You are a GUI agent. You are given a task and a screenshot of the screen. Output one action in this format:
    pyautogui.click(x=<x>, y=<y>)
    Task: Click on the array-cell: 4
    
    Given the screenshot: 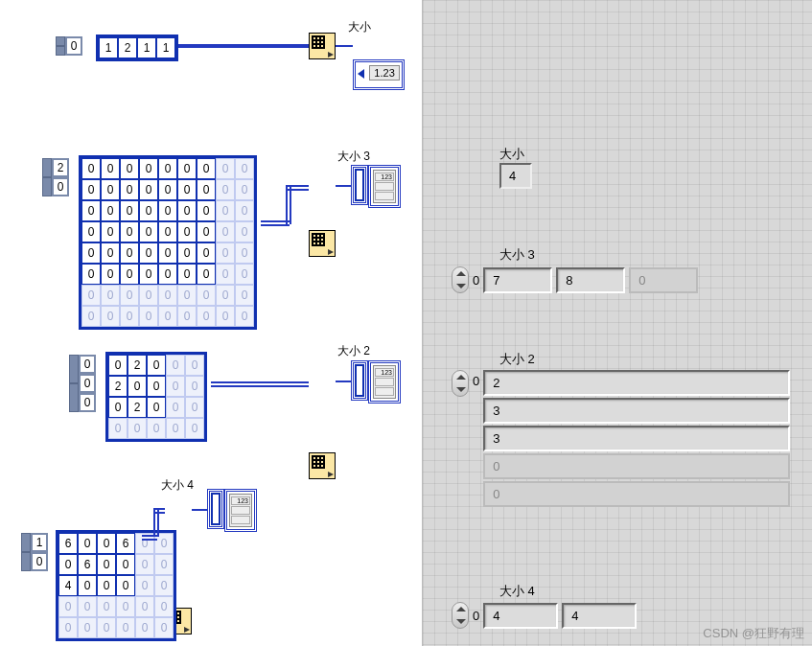 What is the action you would take?
    pyautogui.click(x=68, y=586)
    